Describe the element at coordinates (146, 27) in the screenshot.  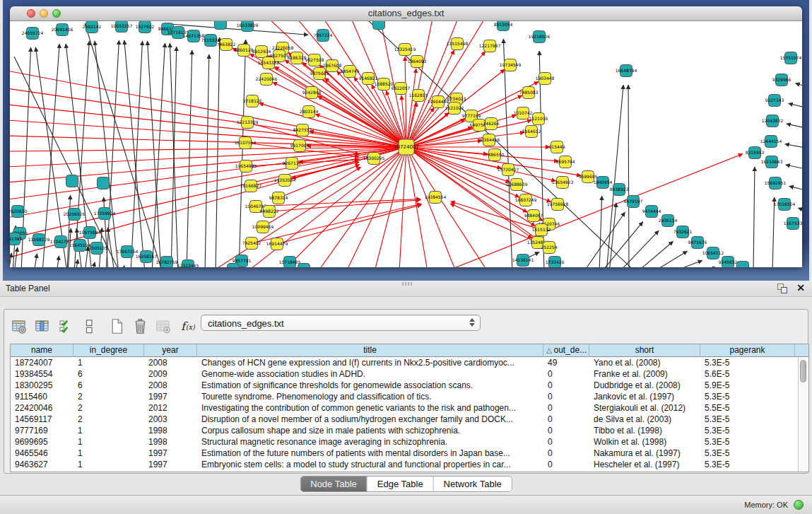
I see `graph-node: 1527602` at that location.